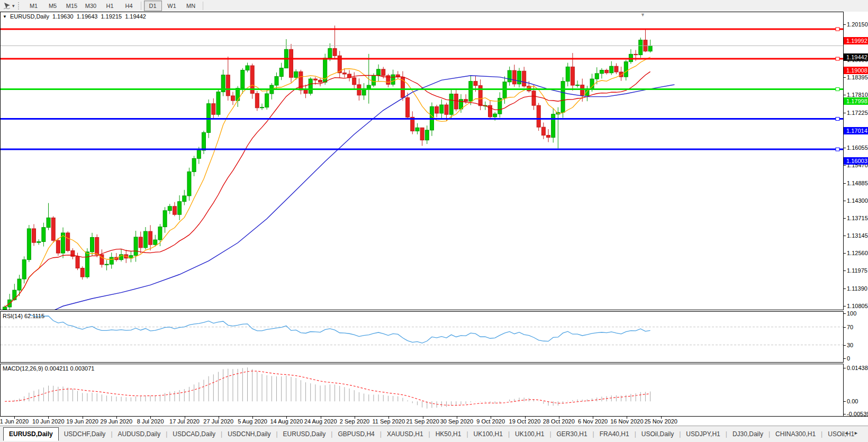  Describe the element at coordinates (85, 434) in the screenshot. I see `chart-tab-USDCHF-Daily: USDCHF,Daily` at that location.